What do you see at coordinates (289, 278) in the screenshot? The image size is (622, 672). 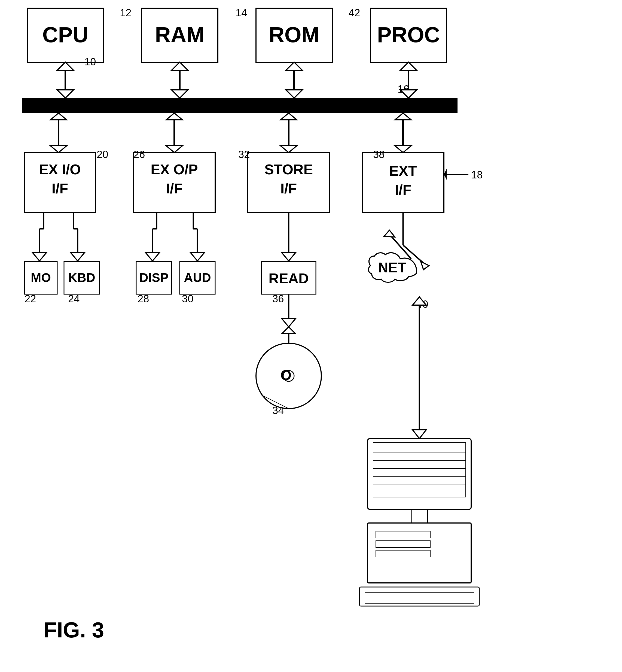 I see `svg-text: READ` at bounding box center [289, 278].